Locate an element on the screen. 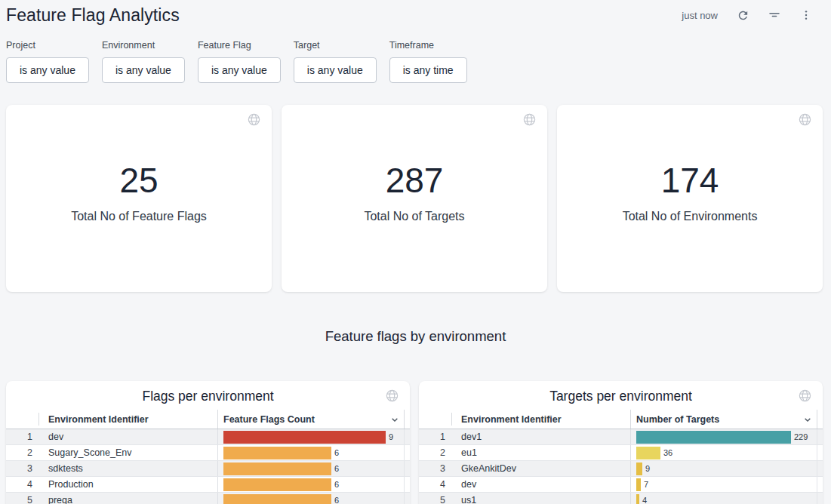 This screenshot has height=504, width=831. section-title: Feature flags by environment is located at coordinates (415, 337).